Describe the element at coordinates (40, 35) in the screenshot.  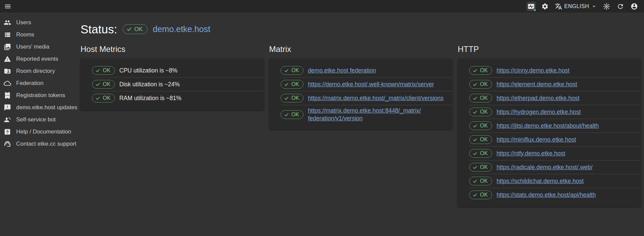
I see `sidebar-item-rooms: Rooms` at that location.